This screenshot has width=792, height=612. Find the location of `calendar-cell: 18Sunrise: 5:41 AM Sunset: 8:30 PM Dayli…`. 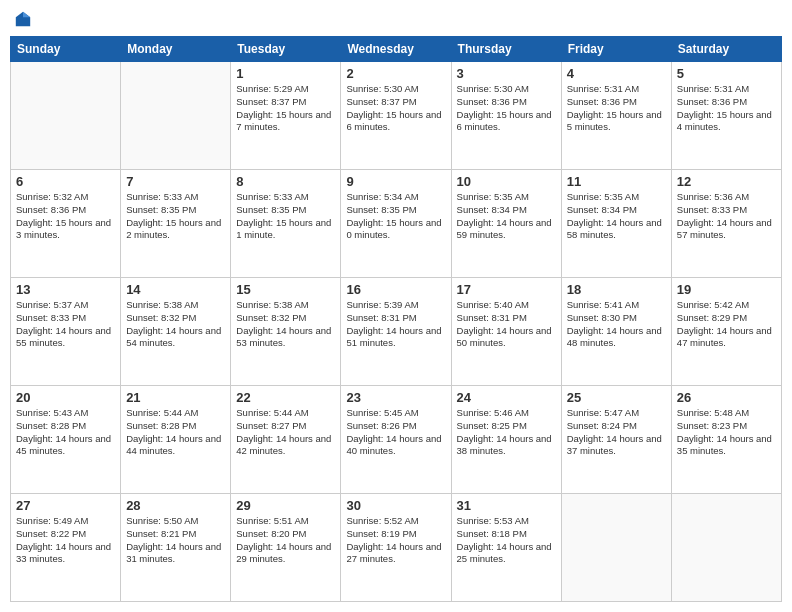

calendar-cell: 18Sunrise: 5:41 AM Sunset: 8:30 PM Dayli… is located at coordinates (616, 332).